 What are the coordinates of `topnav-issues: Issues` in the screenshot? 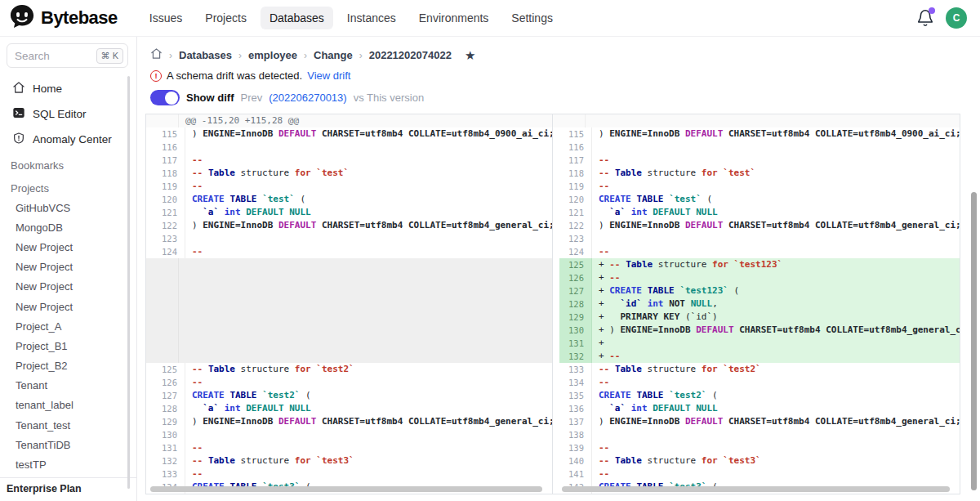 It's located at (166, 18).